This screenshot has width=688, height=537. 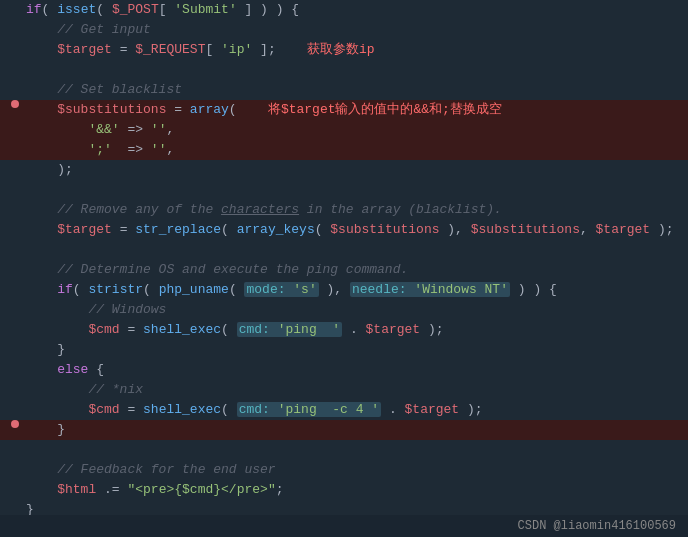 I want to click on line-text-2: // Get input, so click(x=357, y=30).